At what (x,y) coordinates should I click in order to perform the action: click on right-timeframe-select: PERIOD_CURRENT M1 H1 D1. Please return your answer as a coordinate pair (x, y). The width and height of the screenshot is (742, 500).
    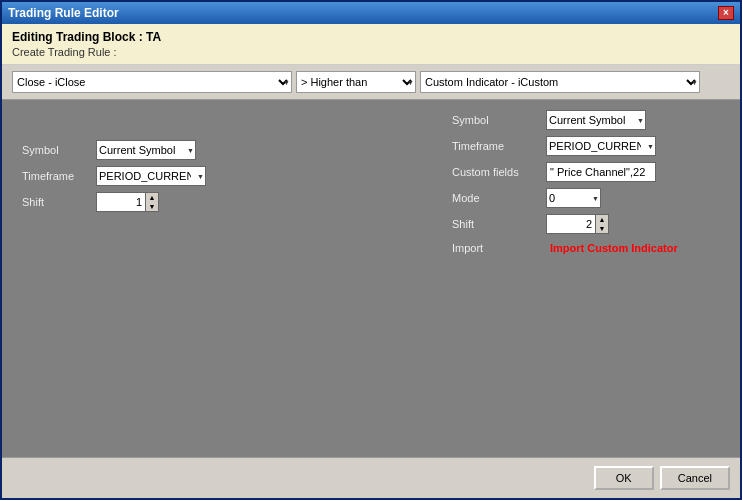
    Looking at the image, I should click on (601, 146).